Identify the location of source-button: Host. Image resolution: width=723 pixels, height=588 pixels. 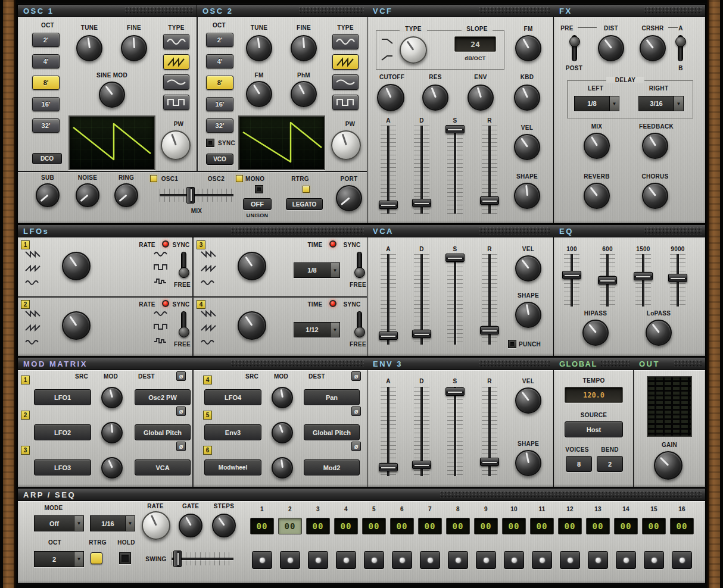
(594, 430).